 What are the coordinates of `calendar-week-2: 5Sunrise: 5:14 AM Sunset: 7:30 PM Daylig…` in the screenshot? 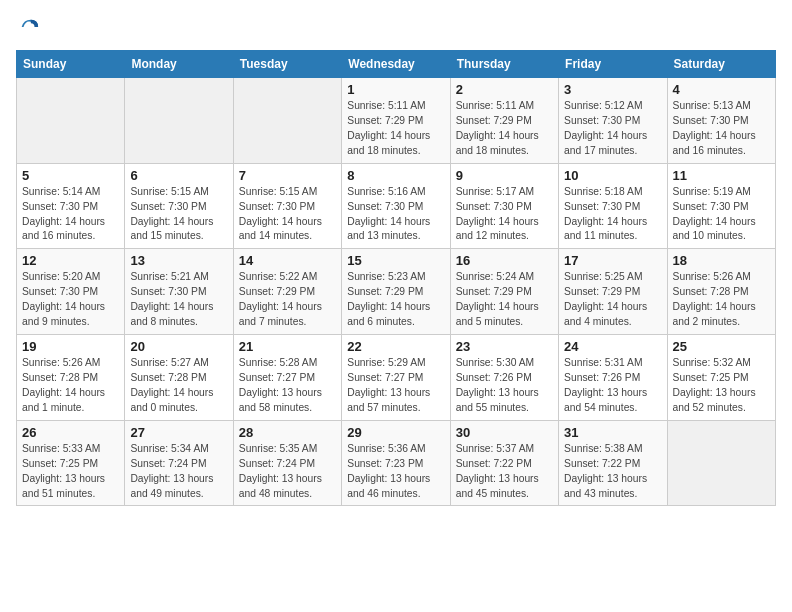 It's located at (396, 206).